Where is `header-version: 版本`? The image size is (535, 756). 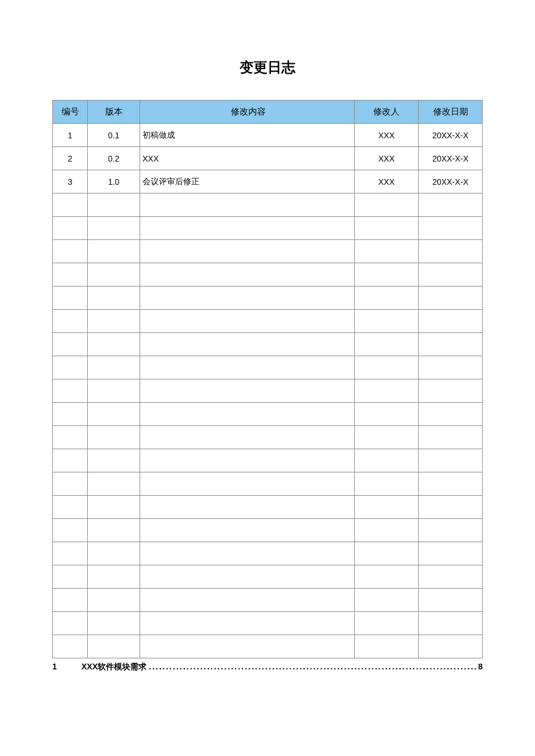
header-version: 版本 is located at coordinates (114, 112).